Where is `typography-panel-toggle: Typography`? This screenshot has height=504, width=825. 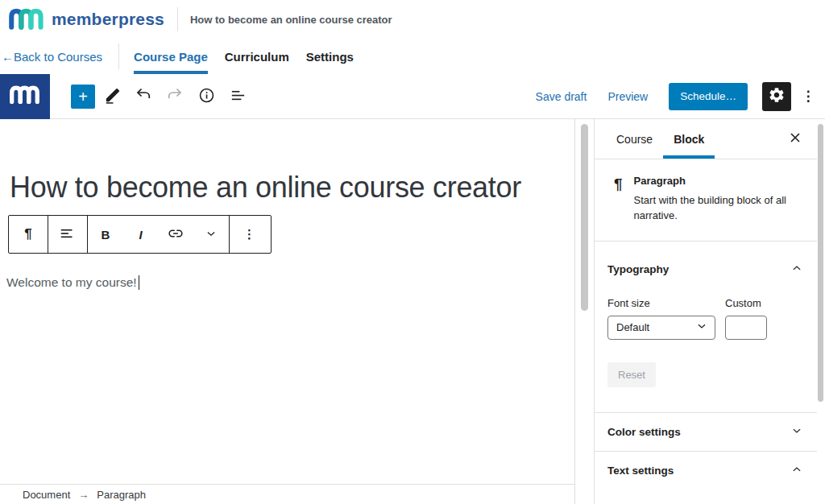 typography-panel-toggle: Typography is located at coordinates (706, 269).